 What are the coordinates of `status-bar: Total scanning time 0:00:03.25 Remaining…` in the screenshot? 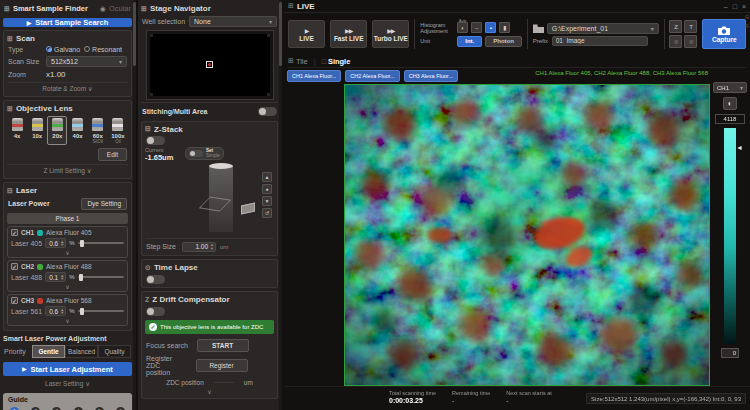 It's located at (517, 398).